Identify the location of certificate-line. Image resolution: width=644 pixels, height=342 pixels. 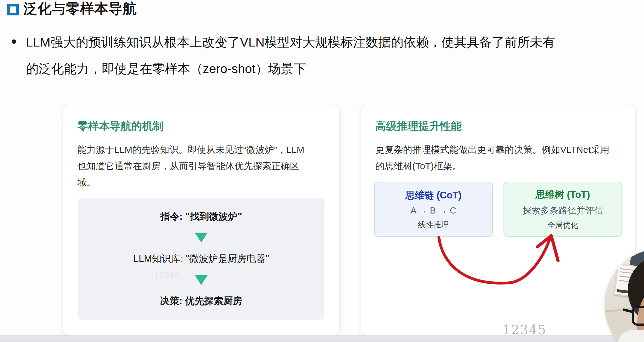
(627, 269).